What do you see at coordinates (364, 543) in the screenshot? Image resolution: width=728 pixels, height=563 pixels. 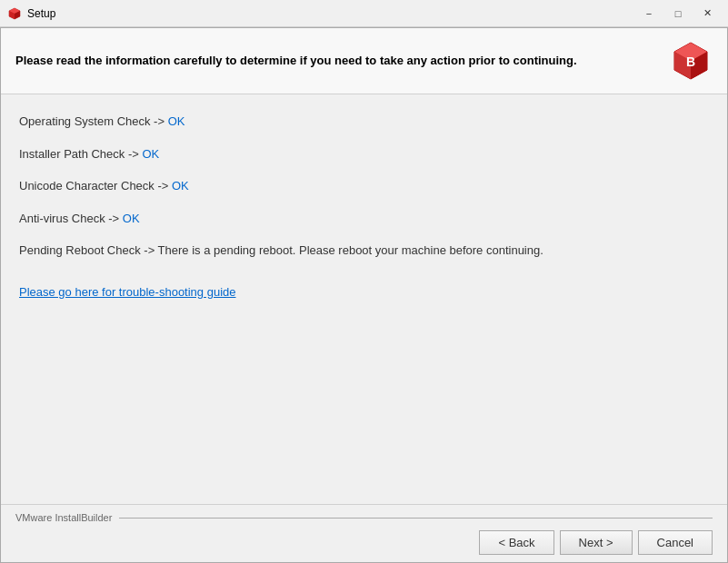 I see `button-group: < Back Next > Cancel` at bounding box center [364, 543].